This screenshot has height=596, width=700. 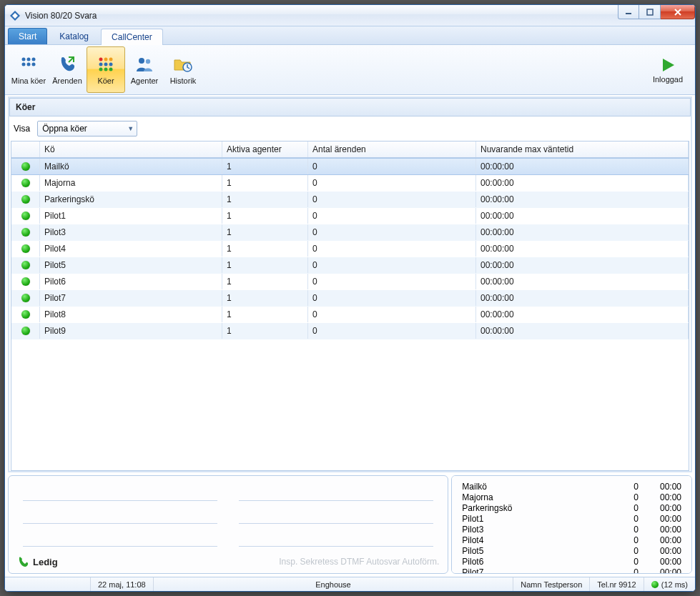 I want to click on col-agents-header: Aktiva agenter, so click(x=265, y=149).